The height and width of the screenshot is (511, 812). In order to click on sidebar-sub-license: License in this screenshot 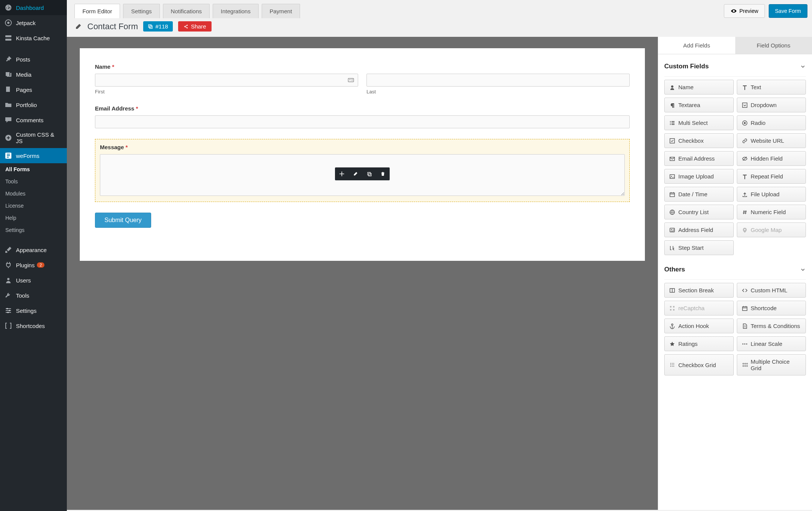, I will do `click(33, 206)`.